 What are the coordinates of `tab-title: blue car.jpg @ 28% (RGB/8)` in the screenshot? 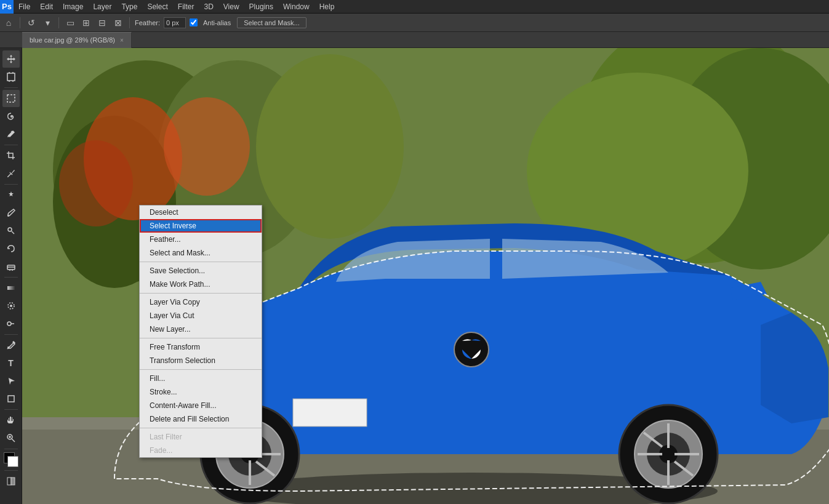 It's located at (73, 40).